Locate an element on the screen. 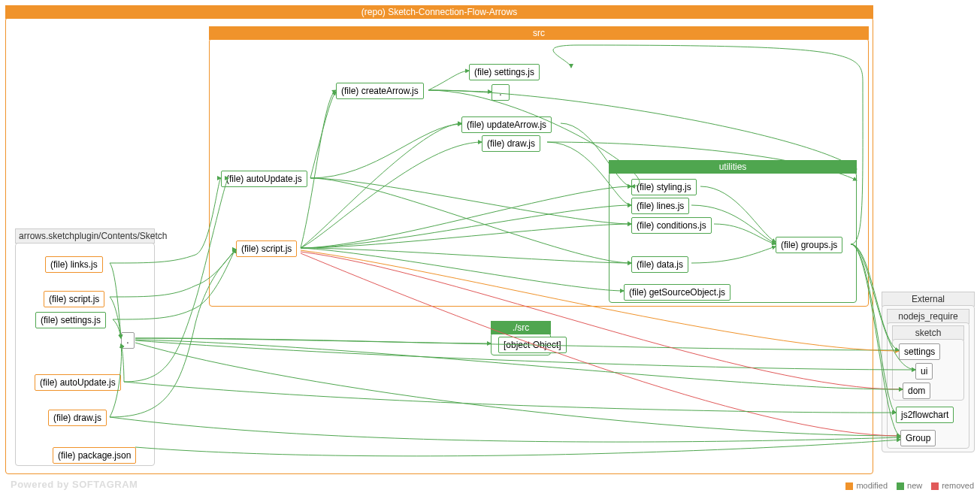 Image resolution: width=980 pixels, height=493 pixels. file-lines: (file) lines.js is located at coordinates (660, 206).